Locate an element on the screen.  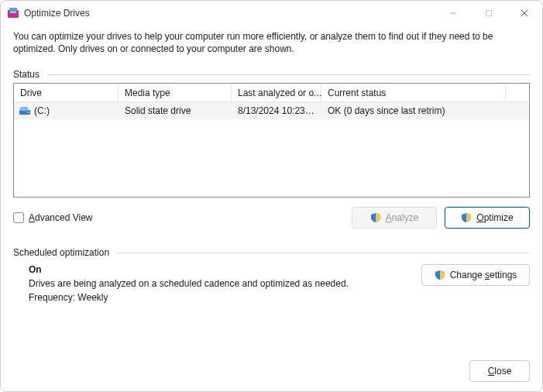
analyze-label: Analyze is located at coordinates (403, 218).